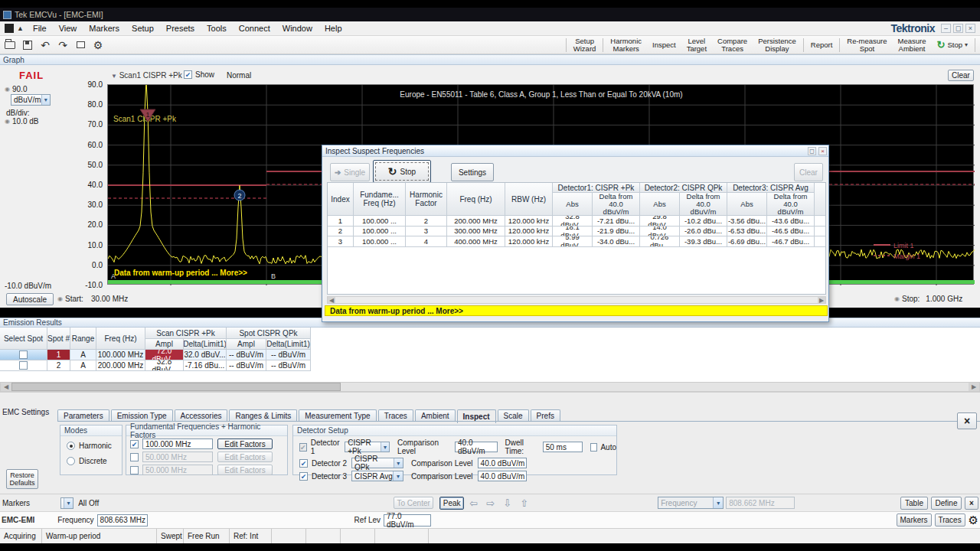  Describe the element at coordinates (747, 232) in the screenshot. I see `inspect-cell: -6.53 dBu...` at that location.